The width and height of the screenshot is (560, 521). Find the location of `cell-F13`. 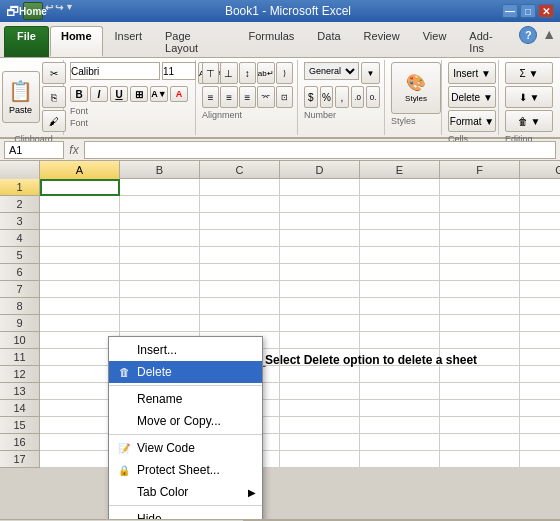

cell-F13 is located at coordinates (480, 392).